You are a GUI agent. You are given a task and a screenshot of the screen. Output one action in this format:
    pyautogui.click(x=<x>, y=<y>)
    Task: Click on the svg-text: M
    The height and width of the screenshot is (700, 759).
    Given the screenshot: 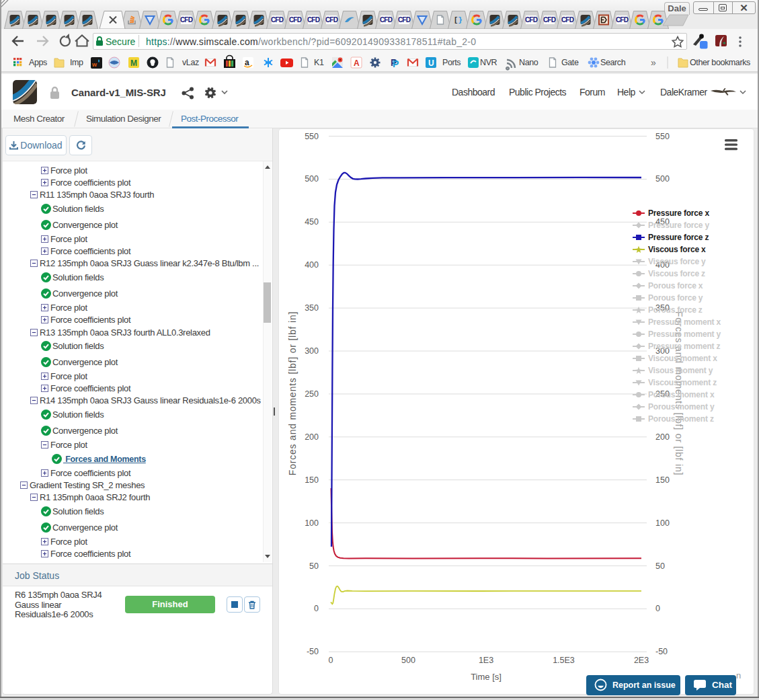 What is the action you would take?
    pyautogui.click(x=134, y=63)
    